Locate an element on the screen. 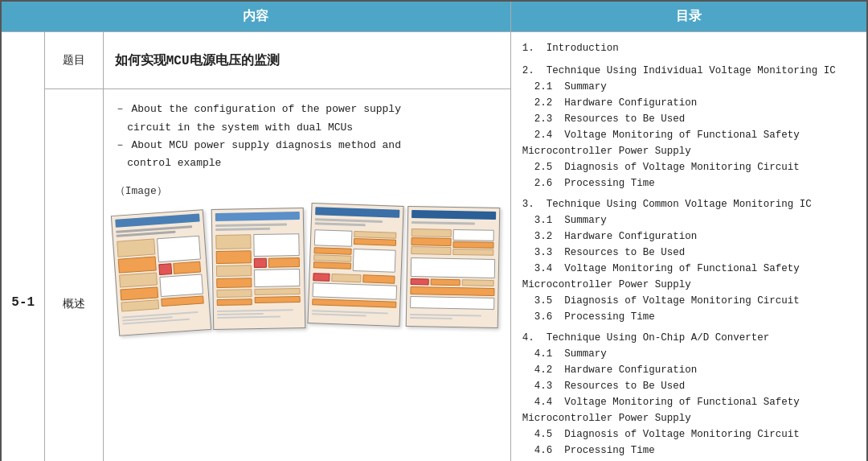 This screenshot has width=868, height=461. content-header: 内容 is located at coordinates (256, 16).